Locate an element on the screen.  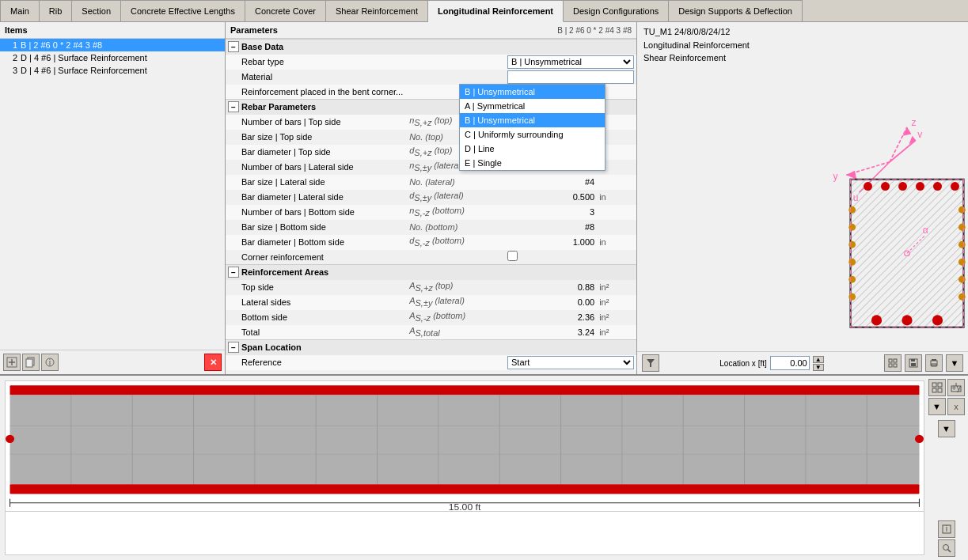
items-list: 1 B | 2 #6 0 * 2 #4 3 #8 2 D | 4 #6 | Su… is located at coordinates (112, 195).